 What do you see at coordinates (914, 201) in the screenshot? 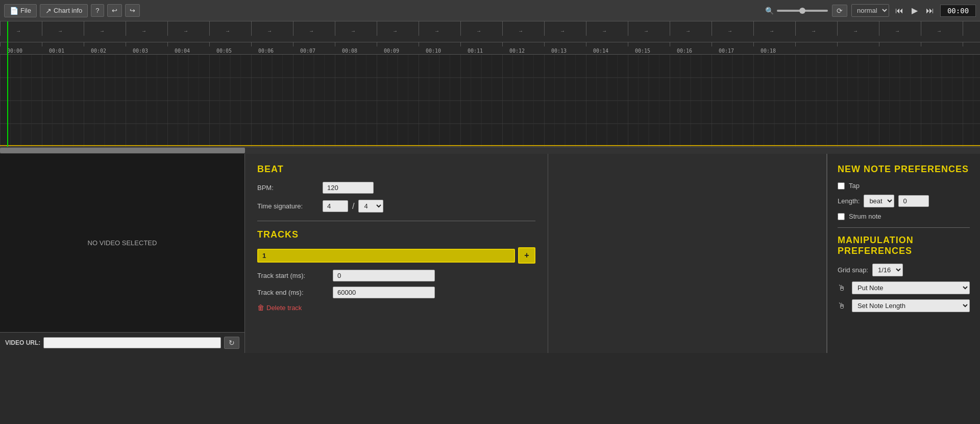
I see `length-value-input` at bounding box center [914, 201].